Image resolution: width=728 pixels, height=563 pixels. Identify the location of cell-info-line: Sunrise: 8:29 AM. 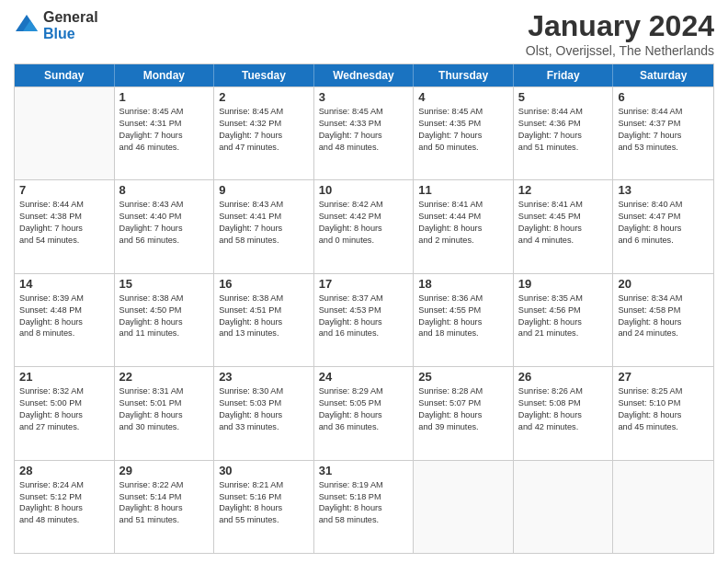
(364, 392).